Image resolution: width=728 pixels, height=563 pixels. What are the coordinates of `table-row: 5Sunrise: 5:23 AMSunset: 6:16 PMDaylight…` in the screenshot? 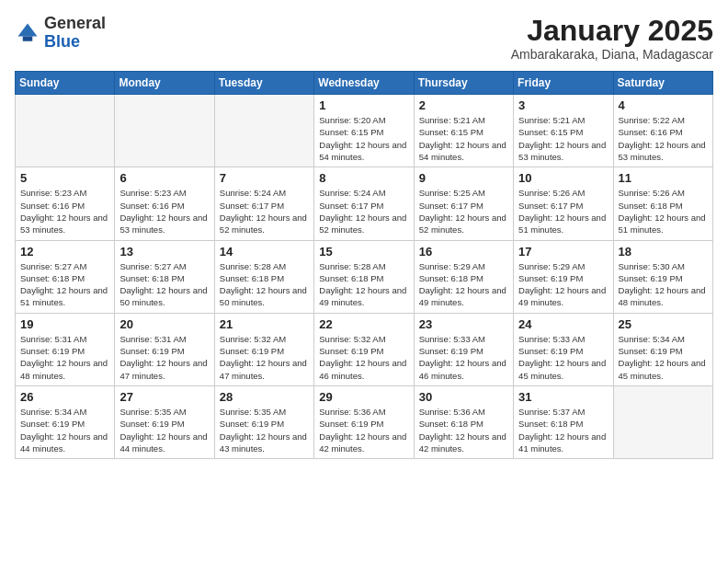 It's located at (65, 204).